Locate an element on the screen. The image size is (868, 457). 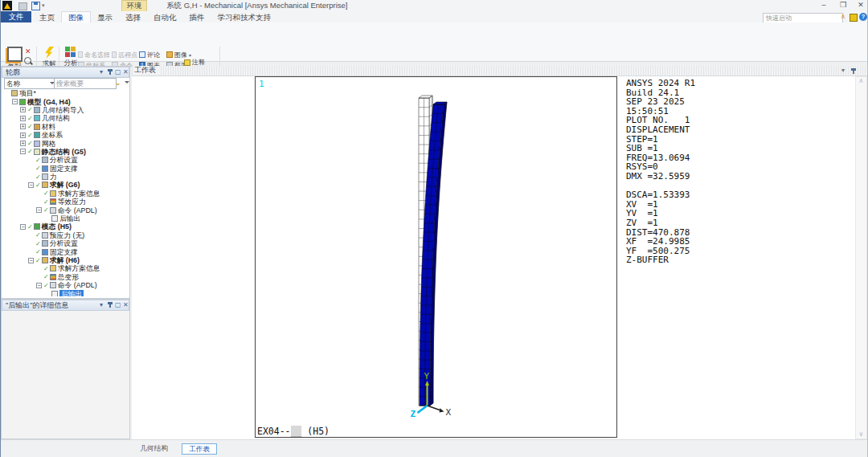
worksheet-header: 工作表 ▾ is located at coordinates (500, 71).